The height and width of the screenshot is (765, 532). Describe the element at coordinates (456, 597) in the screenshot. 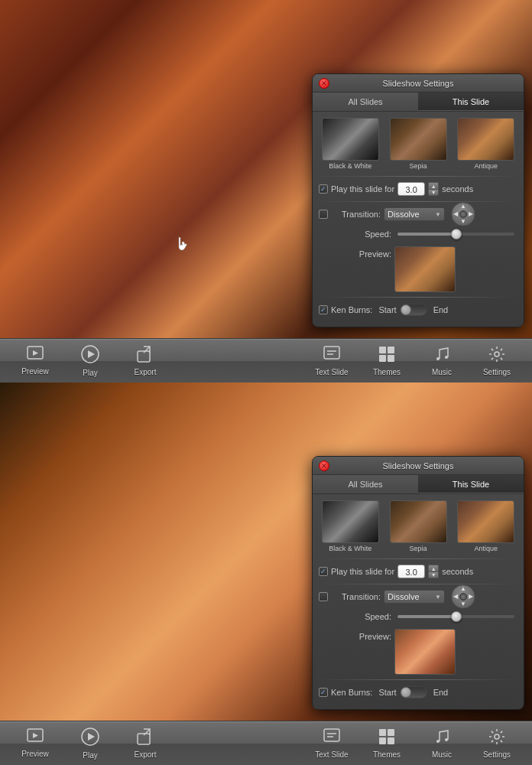

I see `nav-left-2: ◀` at that location.